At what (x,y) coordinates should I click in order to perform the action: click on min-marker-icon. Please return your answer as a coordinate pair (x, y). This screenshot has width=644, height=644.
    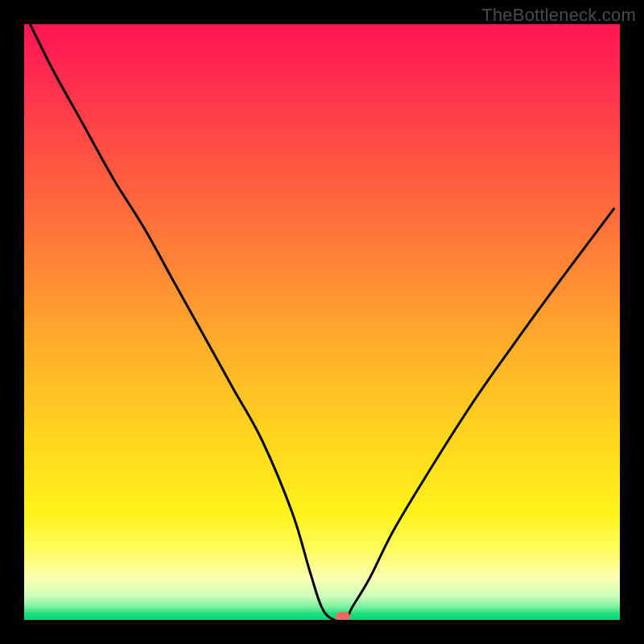
    Looking at the image, I should click on (343, 616).